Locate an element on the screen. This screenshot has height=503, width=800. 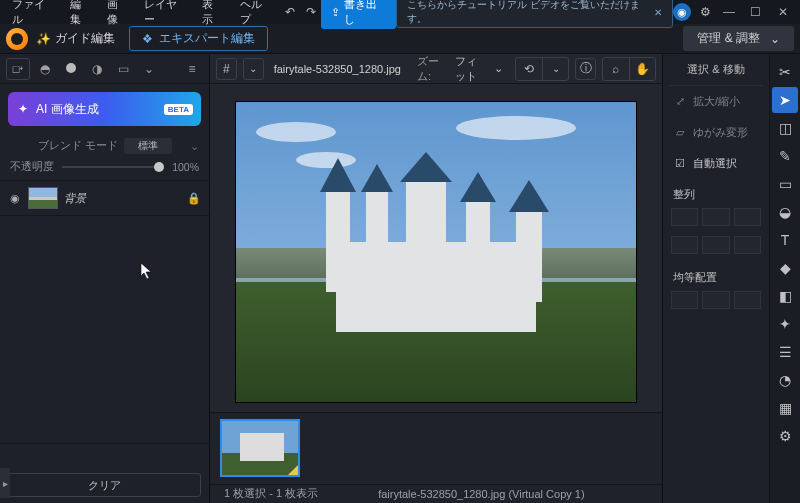
selection-tool: ◫ is located at coordinates (785, 128).